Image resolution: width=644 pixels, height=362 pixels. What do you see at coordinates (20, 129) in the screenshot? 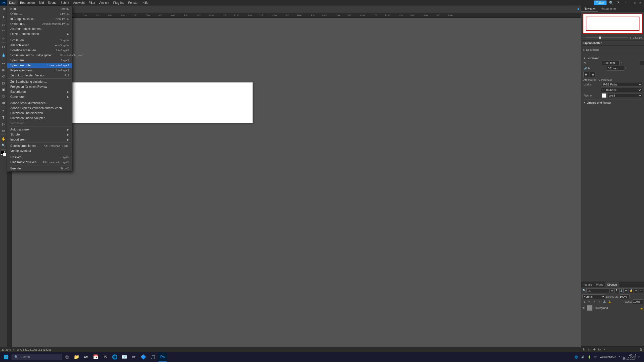
I see `menu-automatisieren-label: Automatisieren` at bounding box center [20, 129].